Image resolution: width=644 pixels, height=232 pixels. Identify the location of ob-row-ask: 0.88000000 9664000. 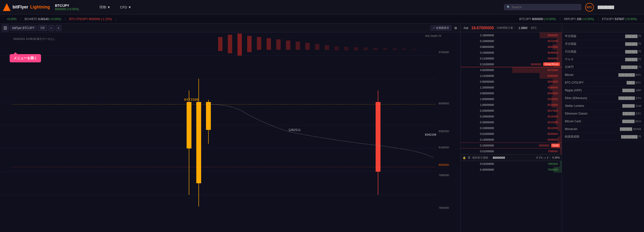
(511, 47).